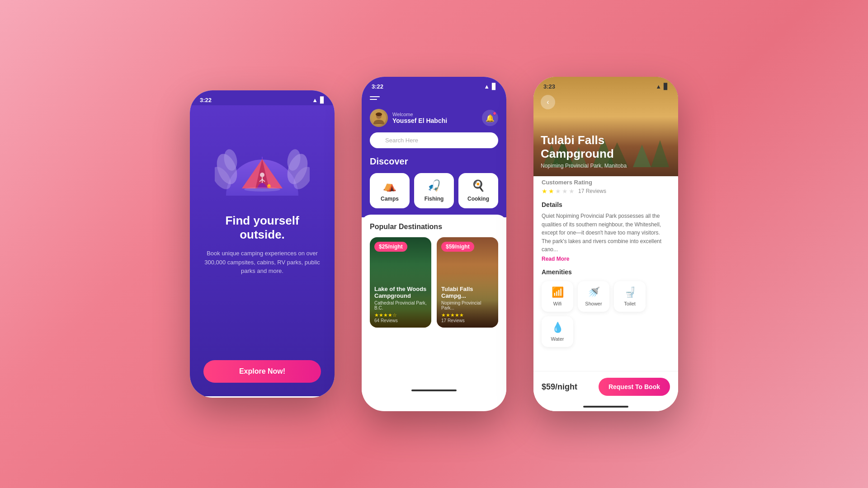 This screenshot has height=488, width=868. What do you see at coordinates (401, 315) in the screenshot?
I see `dest-stars-1: ★★★★☆` at bounding box center [401, 315].